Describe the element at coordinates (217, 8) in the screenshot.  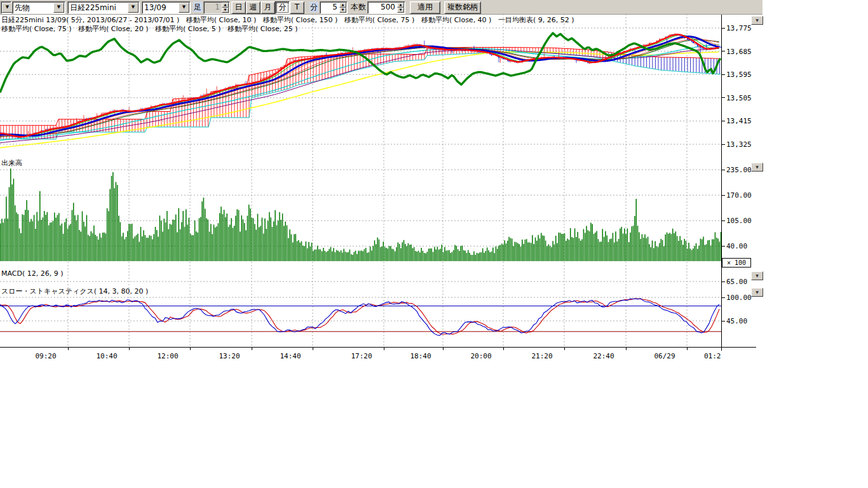
I see `bar-interval-spinner: 1 ▲▼` at that location.